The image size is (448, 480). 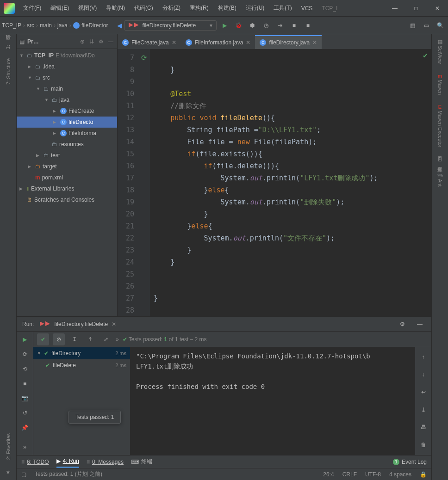 What do you see at coordinates (31, 25) in the screenshot?
I see `breadcrumb-item: src` at bounding box center [31, 25].